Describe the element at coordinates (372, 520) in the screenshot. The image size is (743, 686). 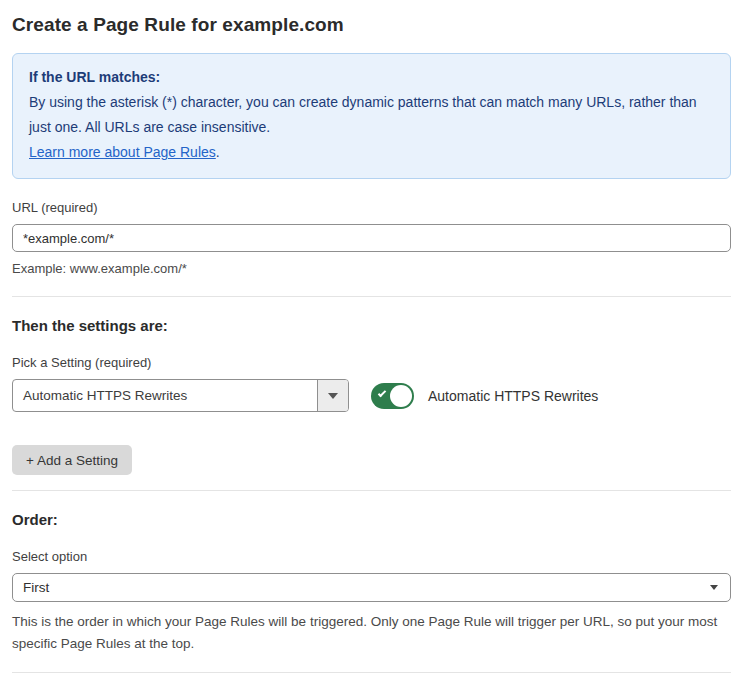
I see `order-section-heading: Order:` at that location.